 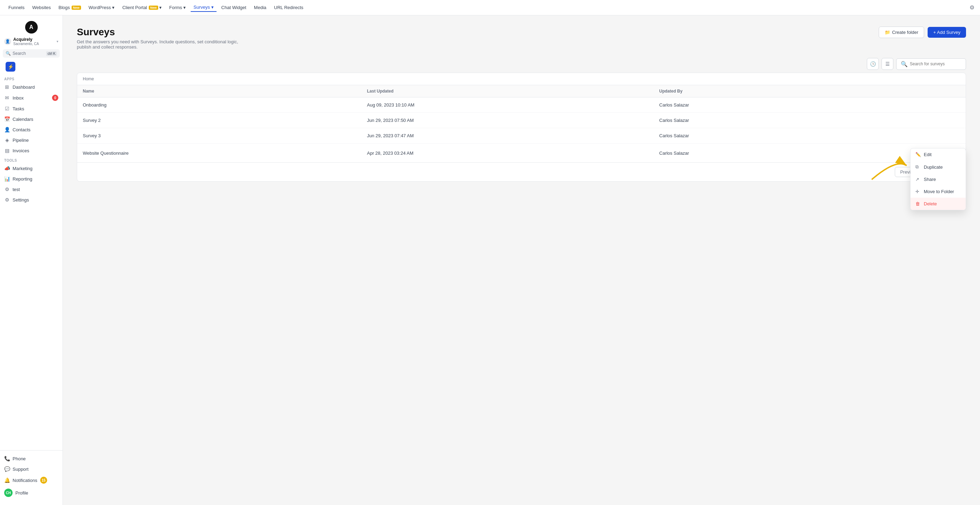 I want to click on notifications-badge: 15, so click(x=44, y=480).